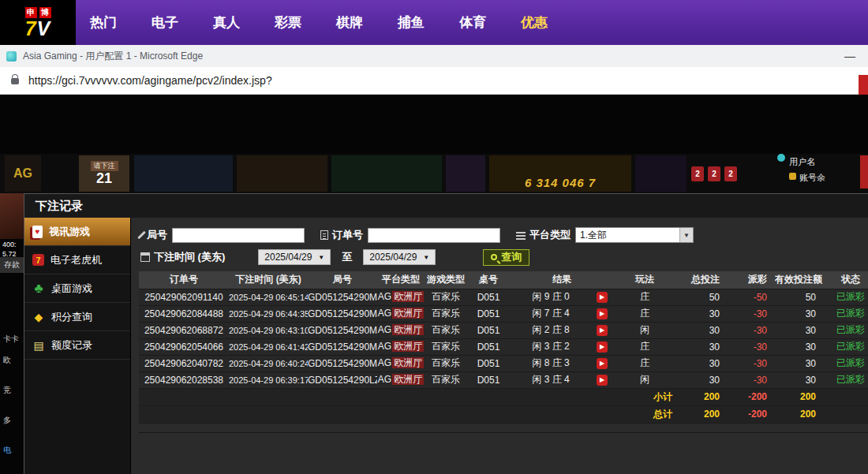  Describe the element at coordinates (238, 235) in the screenshot. I see `round-input` at that location.